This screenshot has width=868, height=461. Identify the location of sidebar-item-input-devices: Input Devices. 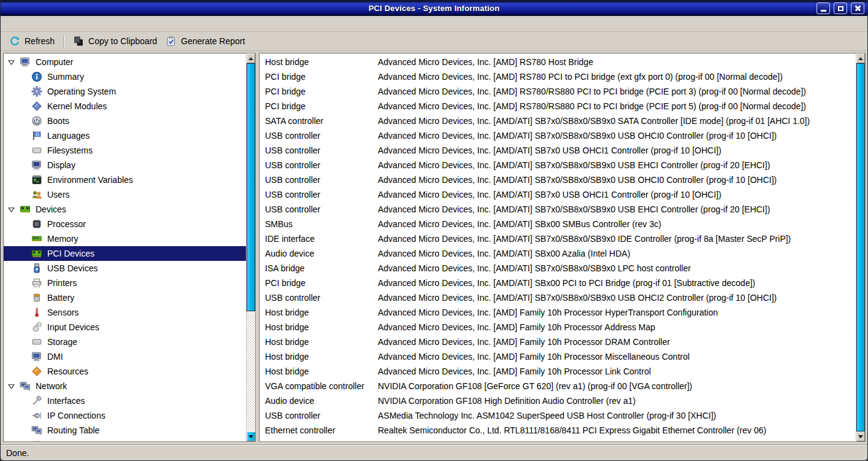
(125, 327).